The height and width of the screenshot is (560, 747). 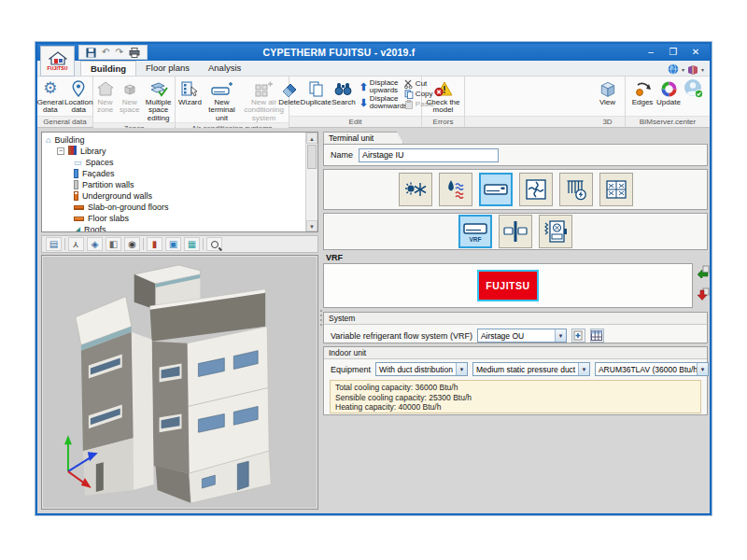 What do you see at coordinates (77, 185) in the screenshot?
I see `partition-walls-icon` at bounding box center [77, 185].